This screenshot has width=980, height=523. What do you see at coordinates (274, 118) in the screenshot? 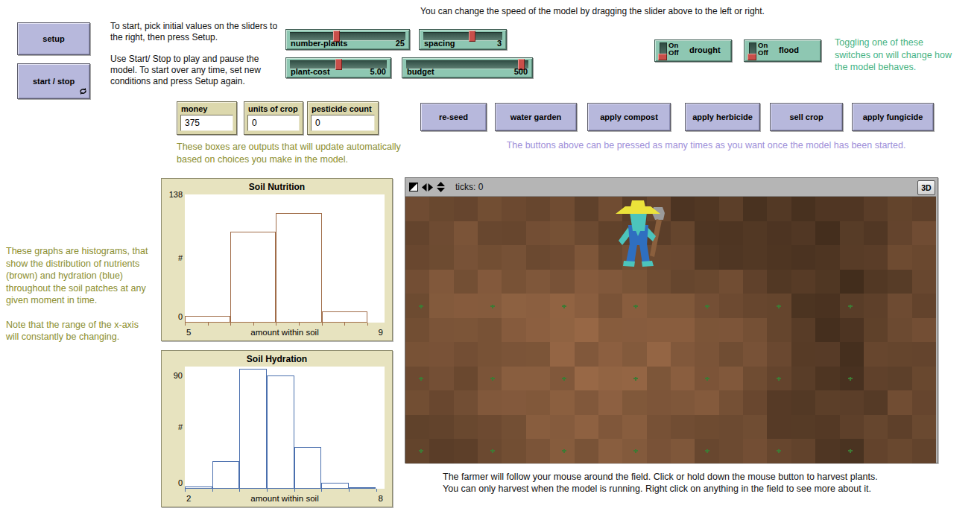
I see `units-of-crop-monitor: units of crop 0` at bounding box center [274, 118].